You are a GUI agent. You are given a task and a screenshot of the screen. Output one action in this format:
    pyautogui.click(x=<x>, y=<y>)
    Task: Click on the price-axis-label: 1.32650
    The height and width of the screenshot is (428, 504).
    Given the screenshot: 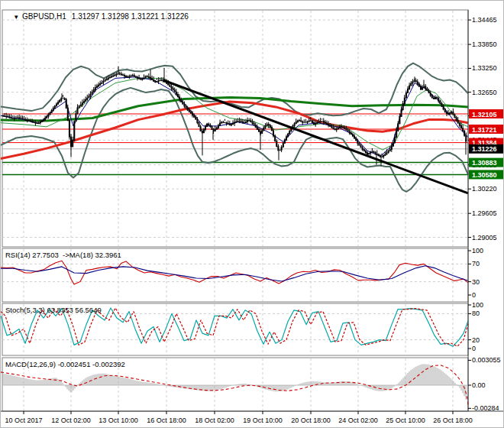 What is the action you would take?
    pyautogui.click(x=484, y=92)
    